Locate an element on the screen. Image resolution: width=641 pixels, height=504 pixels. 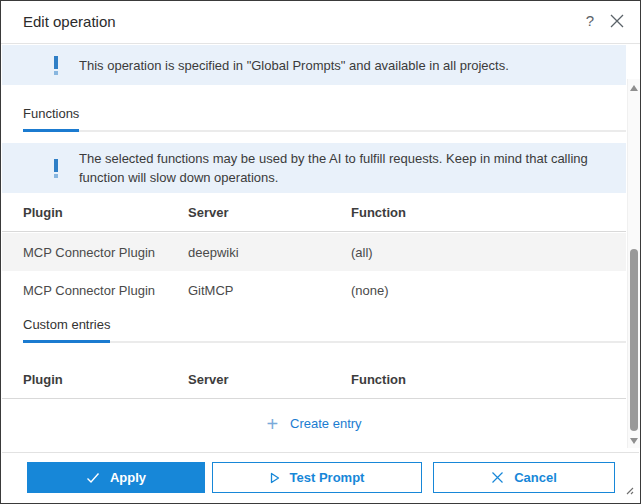
apply-button-label: Apply is located at coordinates (128, 478).